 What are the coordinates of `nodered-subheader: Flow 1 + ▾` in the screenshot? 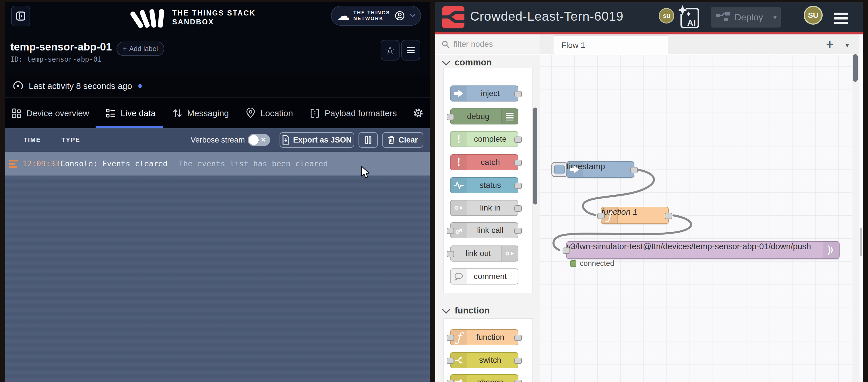 It's located at (649, 44).